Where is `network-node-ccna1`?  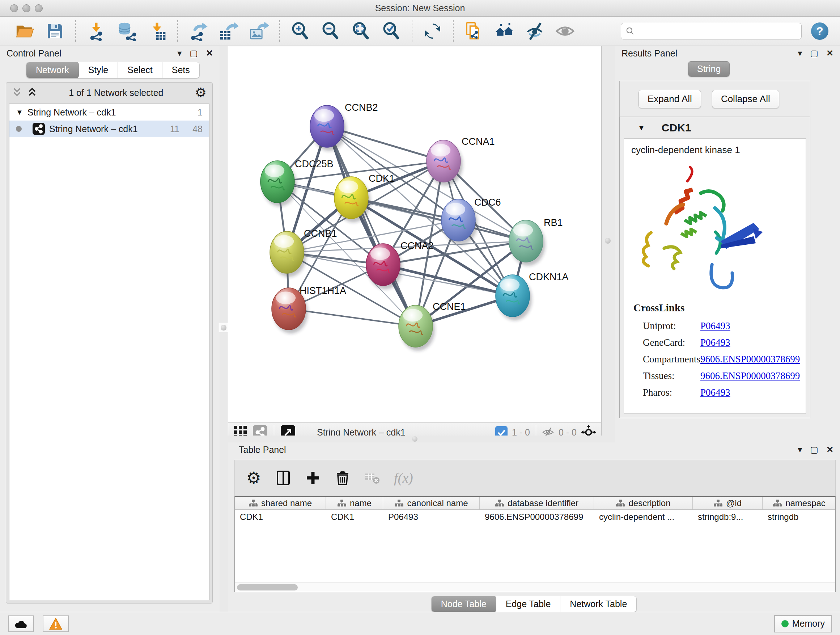
network-node-ccna1 is located at coordinates (444, 163).